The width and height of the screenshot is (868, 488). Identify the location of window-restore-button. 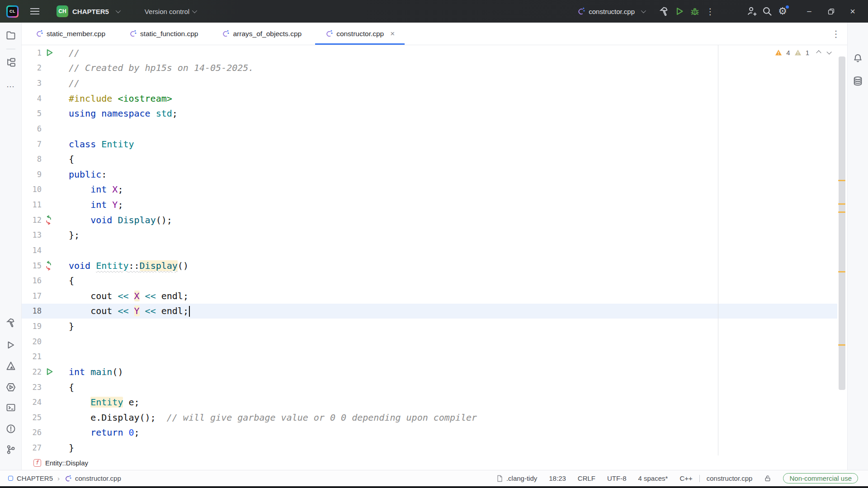
(831, 11).